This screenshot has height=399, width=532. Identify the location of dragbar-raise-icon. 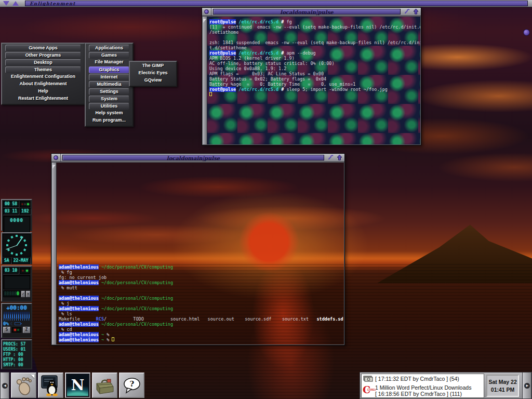
(16, 3).